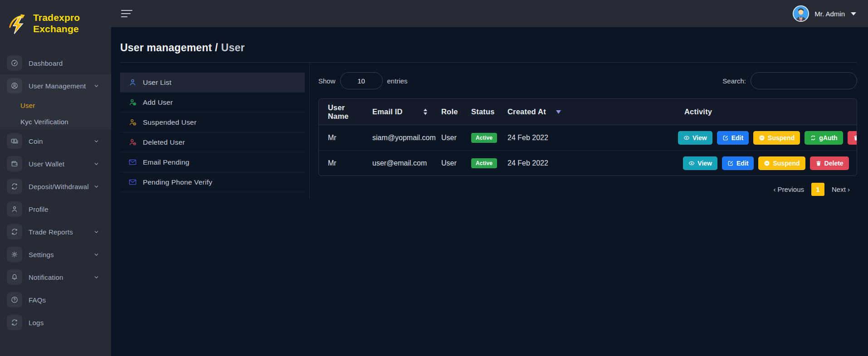 Image resolution: width=868 pixels, height=356 pixels. Describe the element at coordinates (212, 182) in the screenshot. I see `submenu-item-pending-phone-verify: Pending Phone Verify` at that location.